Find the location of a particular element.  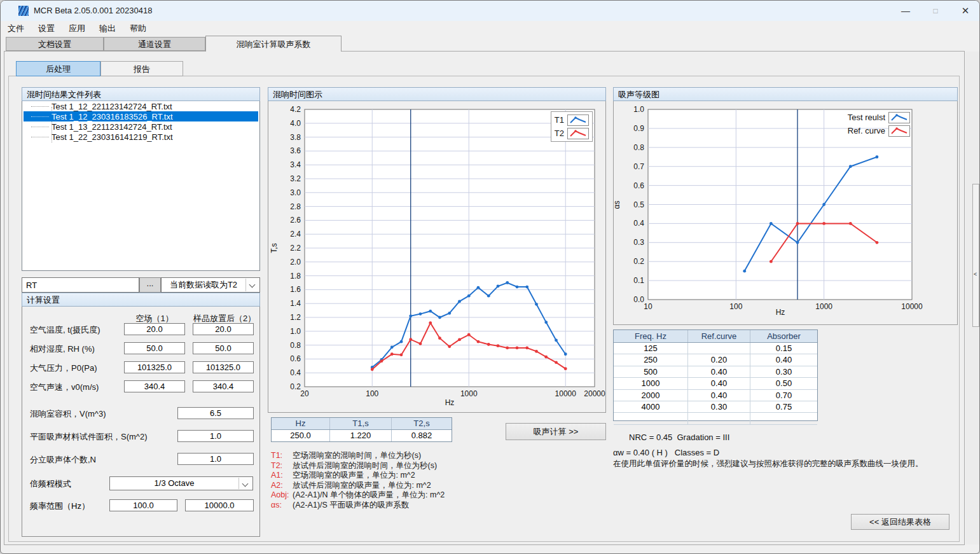

tab-channel-settings: 通道设置 is located at coordinates (155, 44).